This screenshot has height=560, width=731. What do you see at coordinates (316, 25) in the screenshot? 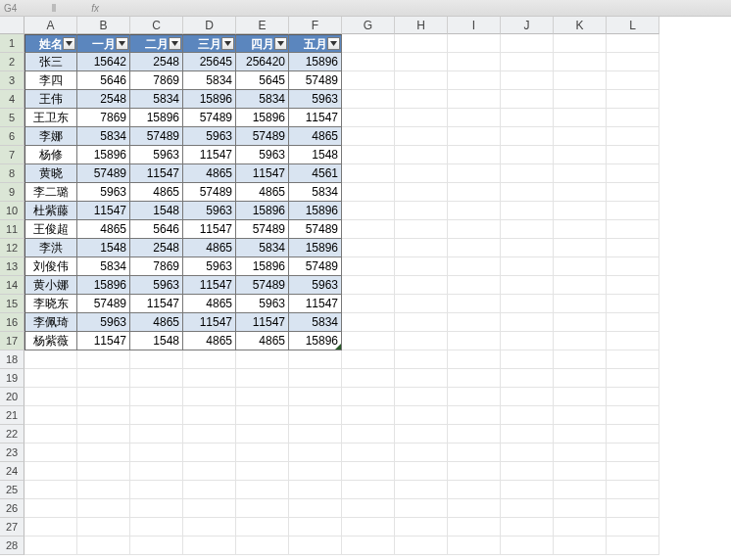
I see `column-header-F: F` at bounding box center [316, 25].